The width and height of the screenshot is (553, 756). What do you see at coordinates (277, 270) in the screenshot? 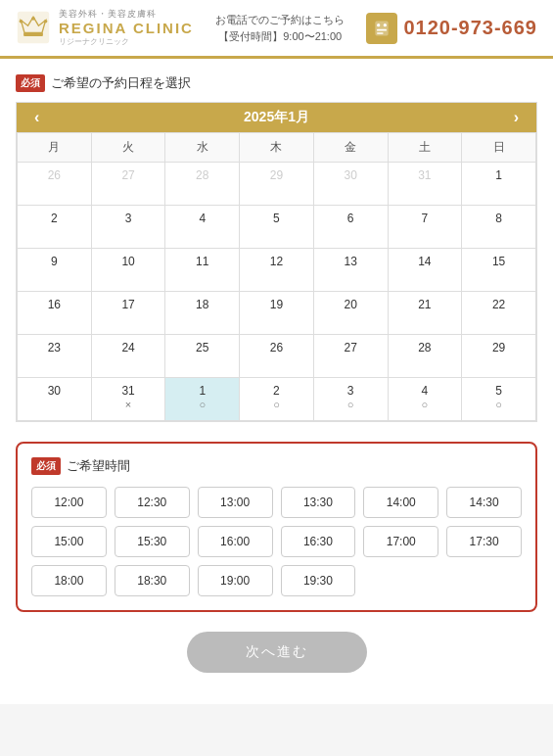
I see `calendar-week-row: 9101112131415` at bounding box center [277, 270].